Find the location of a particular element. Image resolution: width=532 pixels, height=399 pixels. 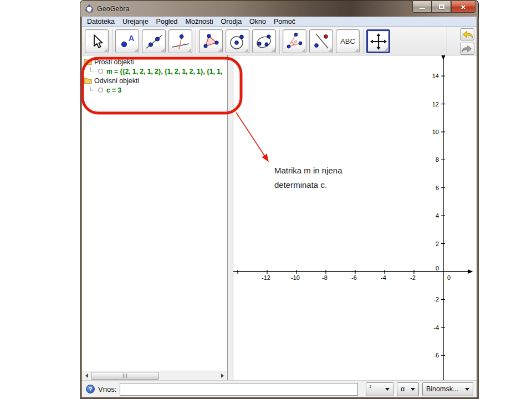

algebra-horizontal-scrollbar is located at coordinates (154, 376).